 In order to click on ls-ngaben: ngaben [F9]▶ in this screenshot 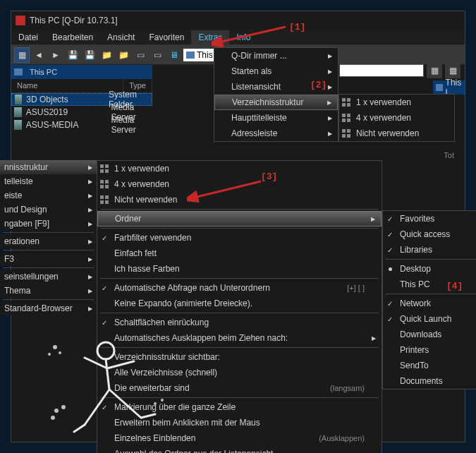, I will do `click(48, 224)`.